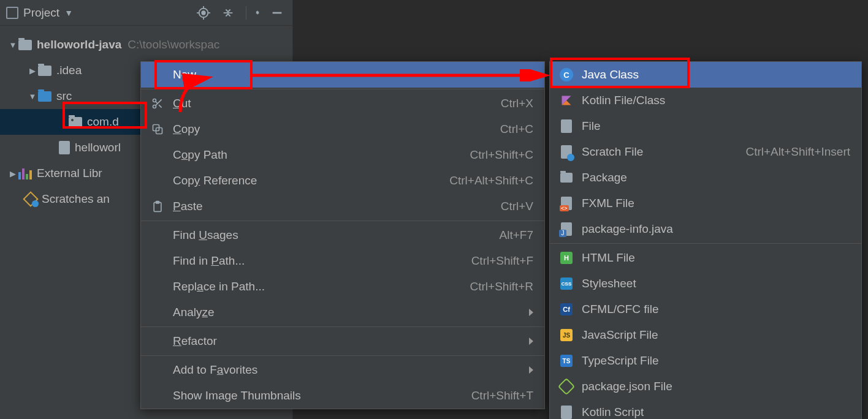 This screenshot has height=419, width=868. I want to click on cfml-icon: Cf, so click(566, 309).